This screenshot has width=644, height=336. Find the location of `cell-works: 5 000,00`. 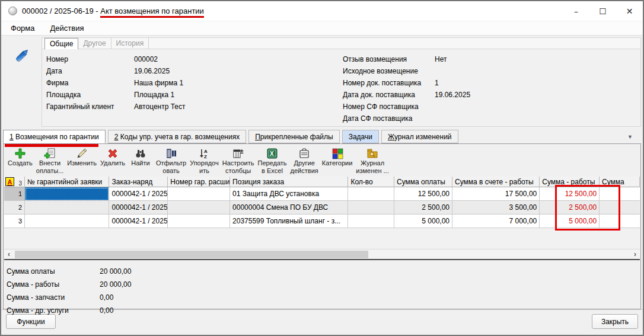

cell-works: 5 000,00 is located at coordinates (569, 222).